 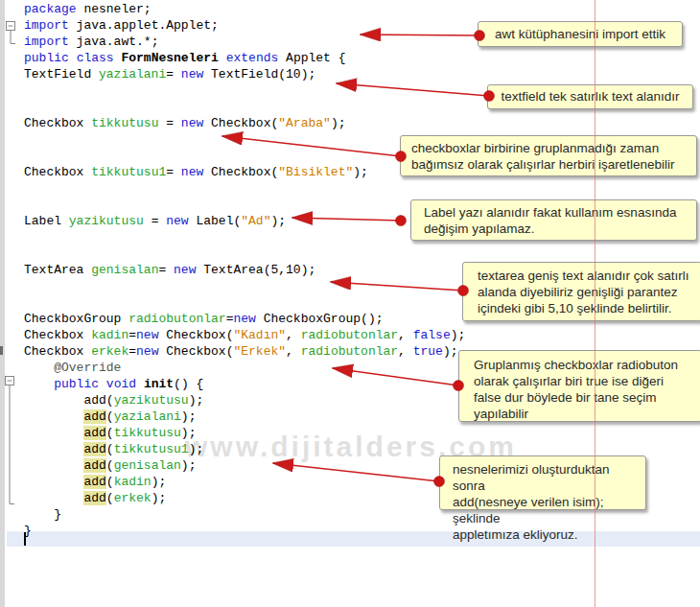 What do you see at coordinates (245, 433) in the screenshot?
I see `code-line: add(tikkutusu);` at bounding box center [245, 433].